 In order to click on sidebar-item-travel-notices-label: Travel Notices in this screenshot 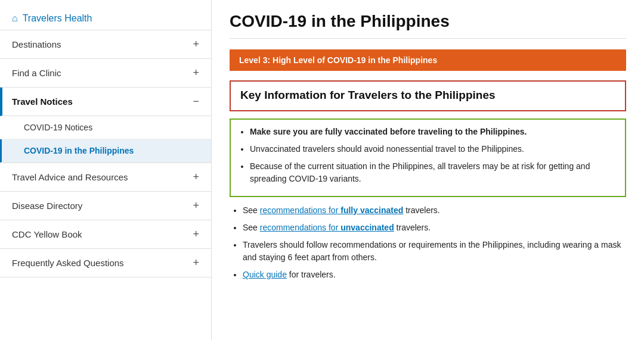, I will do `click(42, 101)`.